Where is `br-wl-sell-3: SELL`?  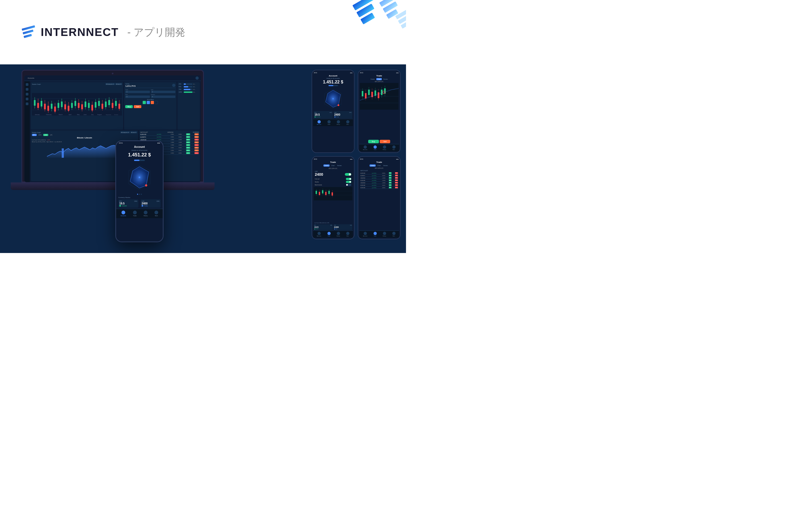
br-wl-sell-3: SELL is located at coordinates (397, 178).